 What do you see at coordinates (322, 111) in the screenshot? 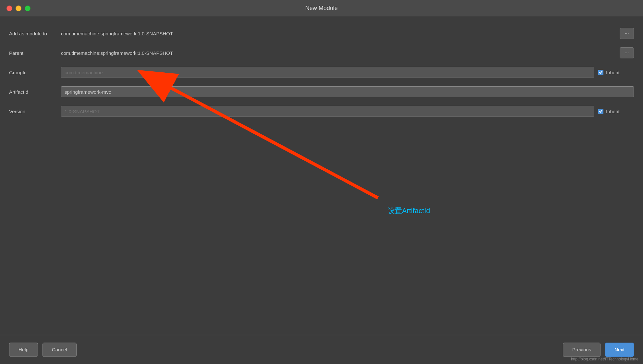
I see `version-row: Version Inherit` at bounding box center [322, 111].